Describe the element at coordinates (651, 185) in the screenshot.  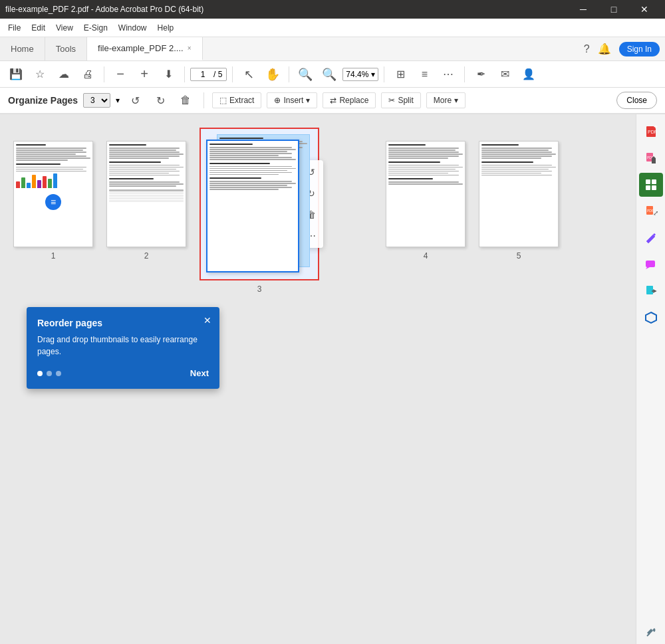
I see `sidebar-organize` at that location.